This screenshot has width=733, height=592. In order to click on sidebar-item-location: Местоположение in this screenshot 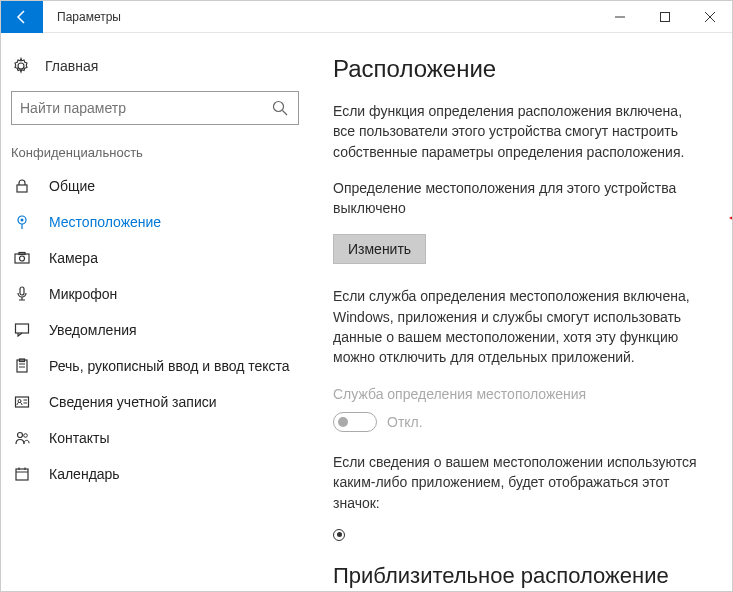, I will do `click(155, 222)`.